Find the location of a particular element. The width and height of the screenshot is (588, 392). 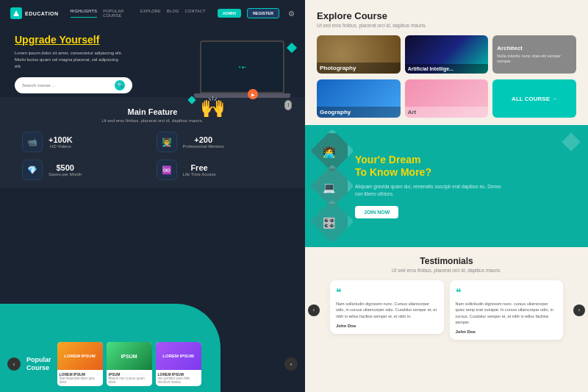

dream-diamonds: 🧑‍💻 💻 🎛️ is located at coordinates (332, 186).